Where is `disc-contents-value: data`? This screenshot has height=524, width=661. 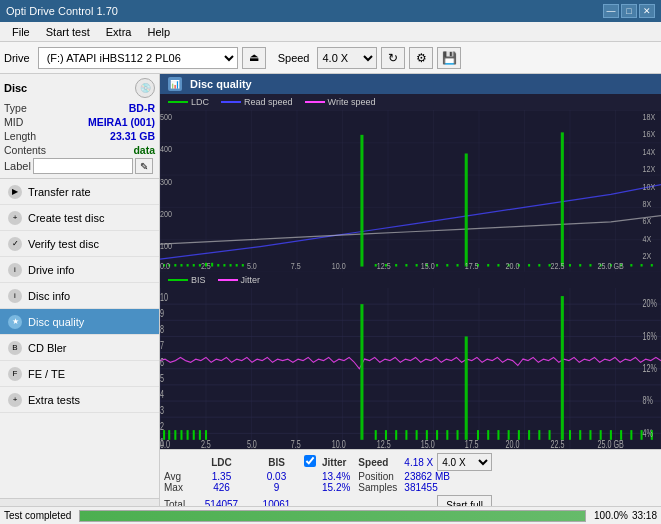 disc-contents-value: data is located at coordinates (144, 150).